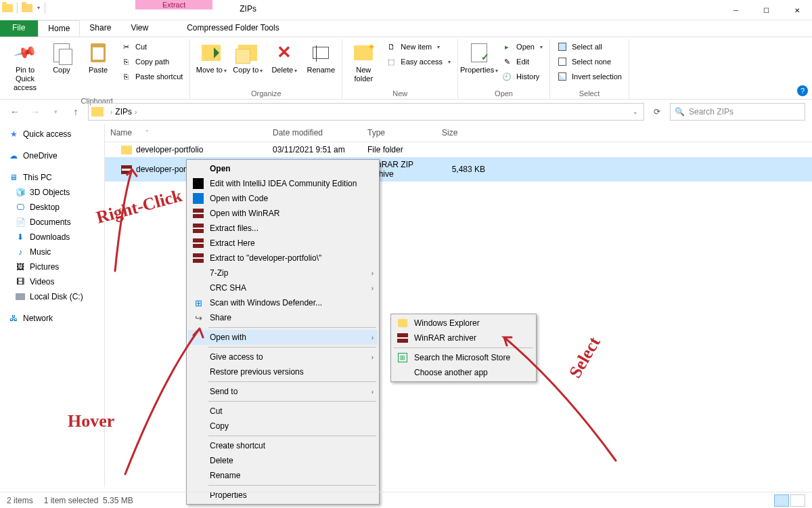 This screenshot has height=508, width=812. What do you see at coordinates (464, 373) in the screenshot?
I see `sub-choose-app: Choose another app` at bounding box center [464, 373].